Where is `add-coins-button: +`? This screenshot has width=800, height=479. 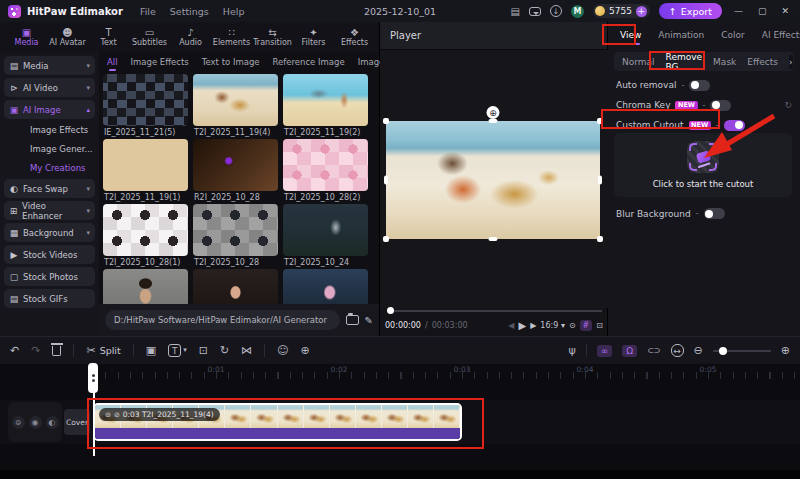 add-coins-button: + is located at coordinates (642, 12).